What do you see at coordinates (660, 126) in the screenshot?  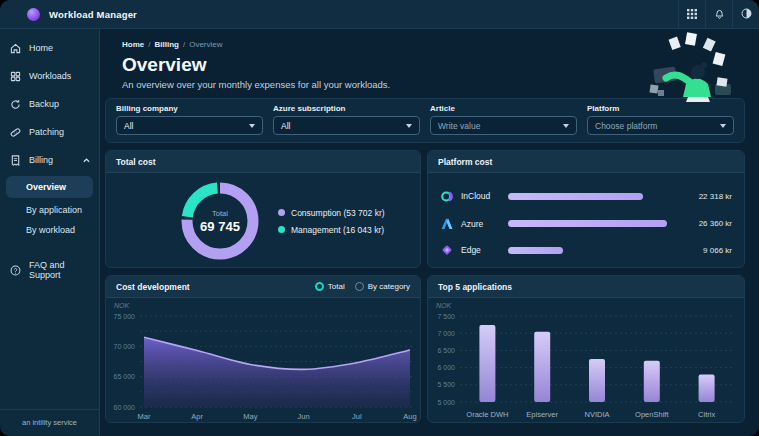 I see `platform-select: Choose platform` at bounding box center [660, 126].